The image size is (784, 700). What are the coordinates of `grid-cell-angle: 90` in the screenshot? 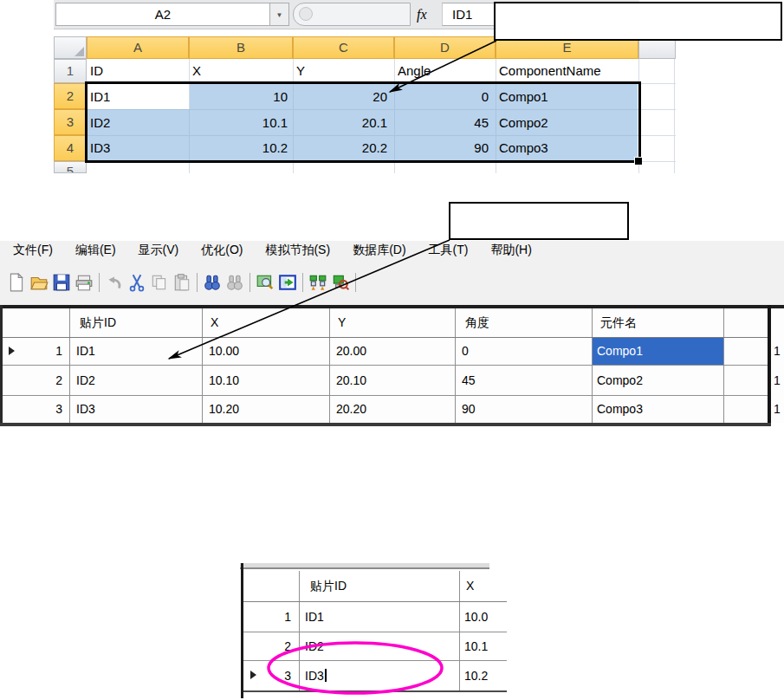 It's located at (469, 409).